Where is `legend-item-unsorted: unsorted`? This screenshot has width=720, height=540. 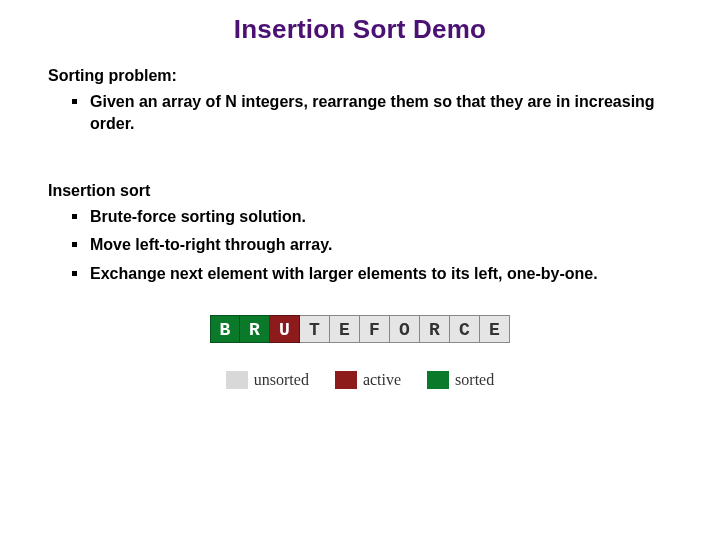
legend-item-unsorted: unsorted is located at coordinates (268, 380).